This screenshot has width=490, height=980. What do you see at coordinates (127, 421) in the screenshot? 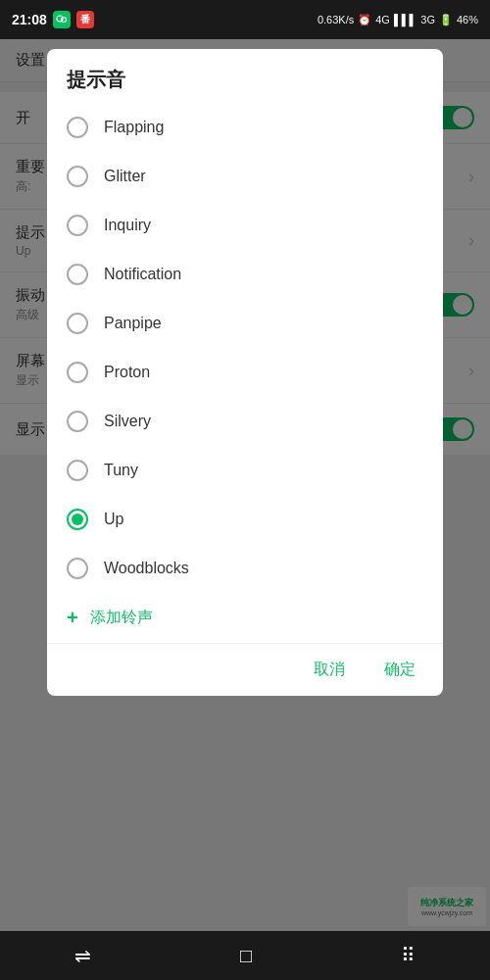
I see `radio-label-silvery: Silvery` at bounding box center [127, 421].